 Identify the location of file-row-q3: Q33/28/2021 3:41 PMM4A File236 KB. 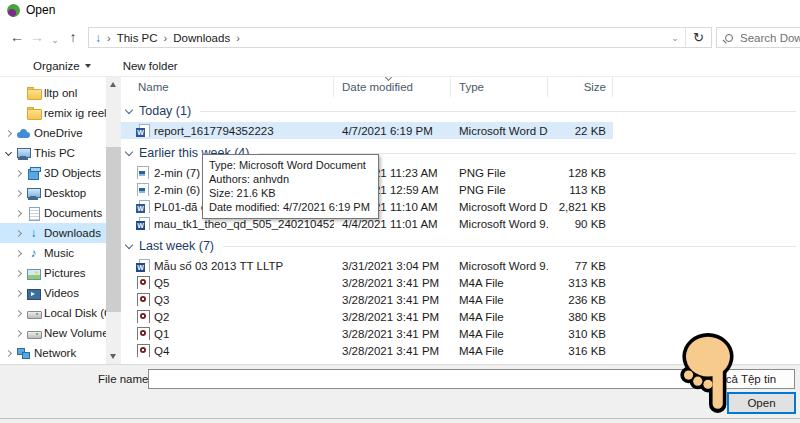
(367, 300).